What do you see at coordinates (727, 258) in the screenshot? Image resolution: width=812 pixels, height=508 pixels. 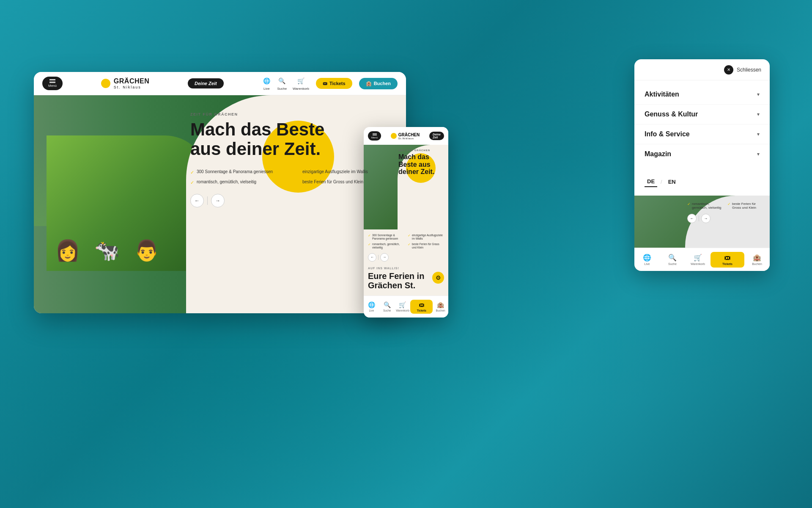 I see `panel-tickets-icon: 🎟` at bounding box center [727, 258].